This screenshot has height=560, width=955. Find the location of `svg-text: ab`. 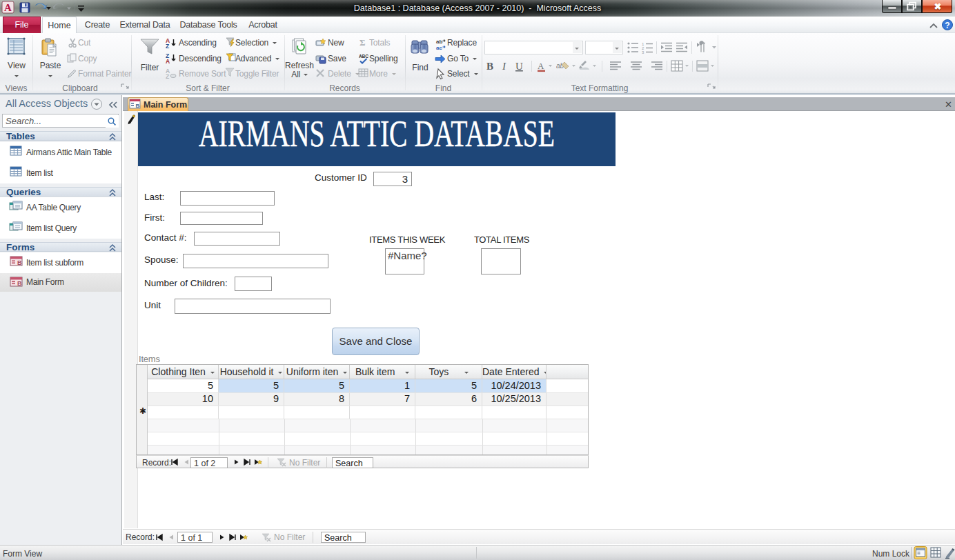

svg-text: ab is located at coordinates (439, 41).